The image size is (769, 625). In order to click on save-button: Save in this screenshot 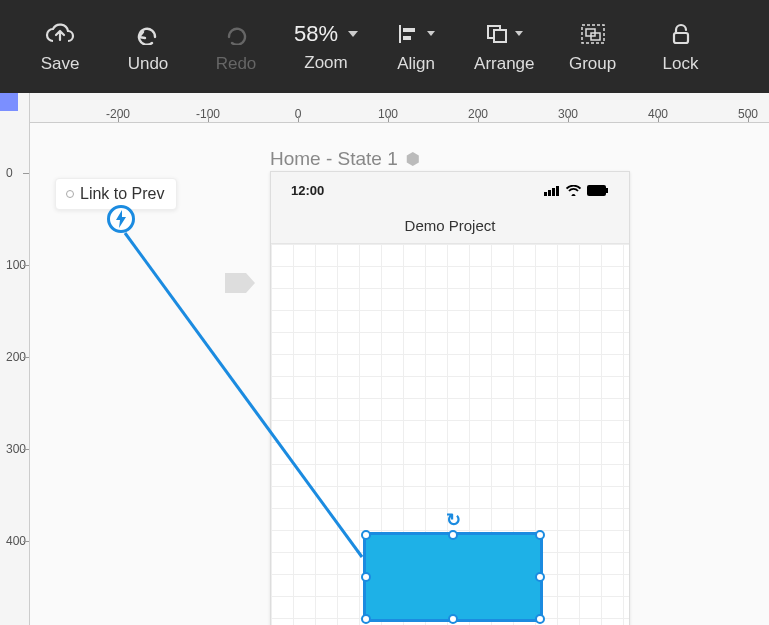, I will do `click(60, 47)`.